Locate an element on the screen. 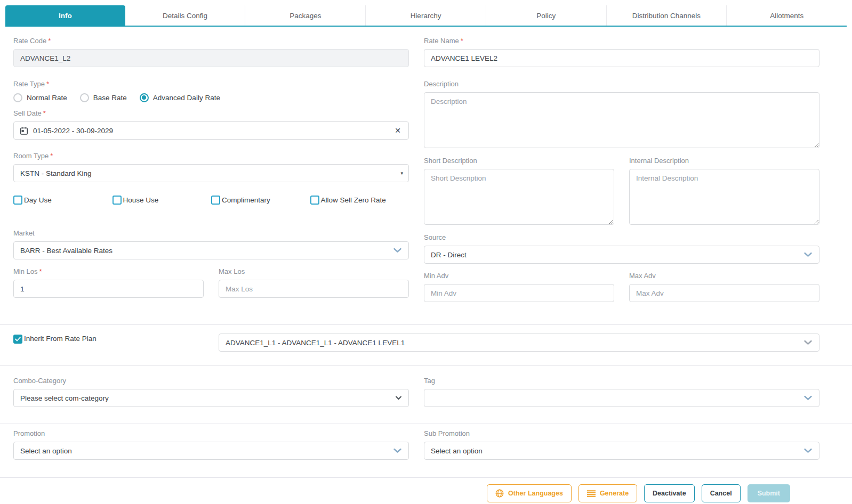  rate-name-label: Rate Name* is located at coordinates (622, 41).